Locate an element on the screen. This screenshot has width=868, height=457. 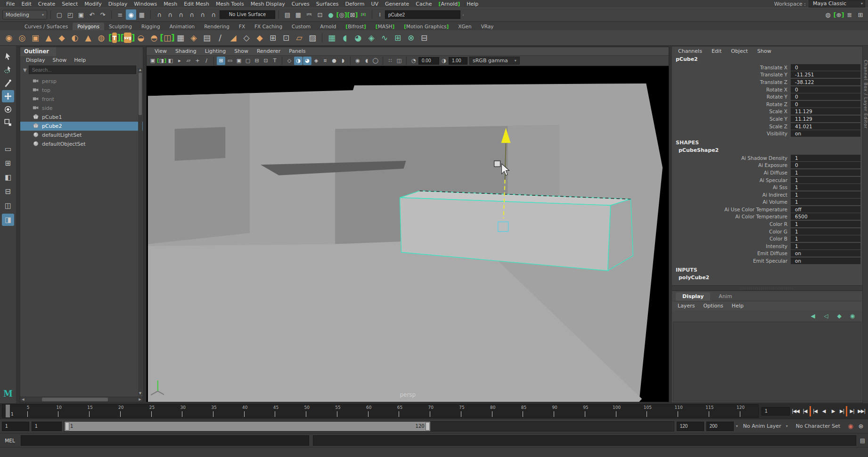
gate-mask-icon: ▢ is located at coordinates (248, 61).